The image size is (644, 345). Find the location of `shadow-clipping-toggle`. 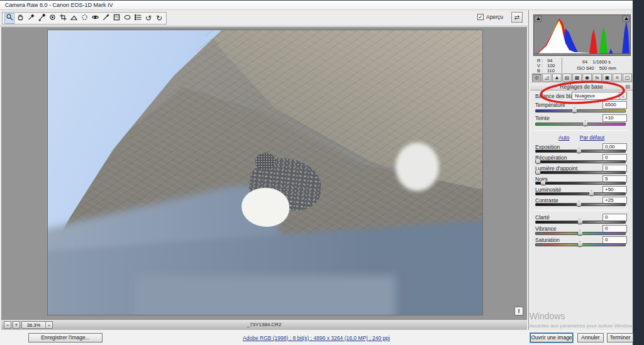

shadow-clipping-toggle is located at coordinates (538, 19).